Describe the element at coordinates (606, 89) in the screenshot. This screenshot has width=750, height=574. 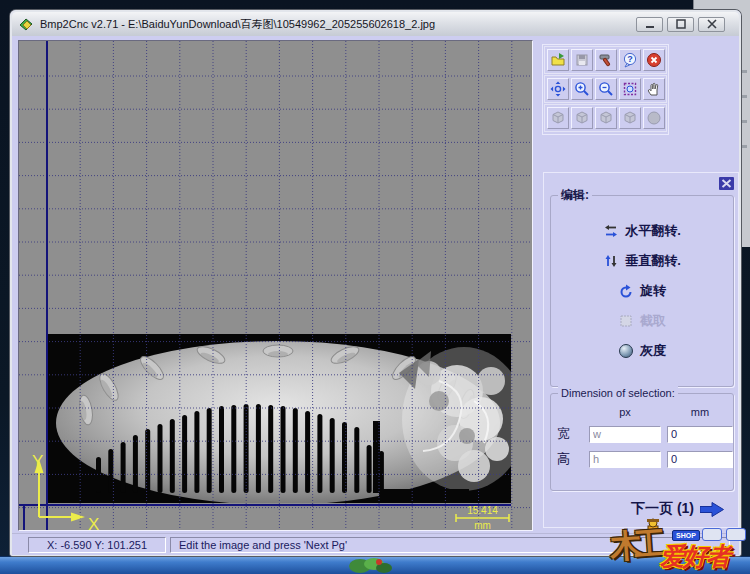
I see `zoom-out-icon` at that location.